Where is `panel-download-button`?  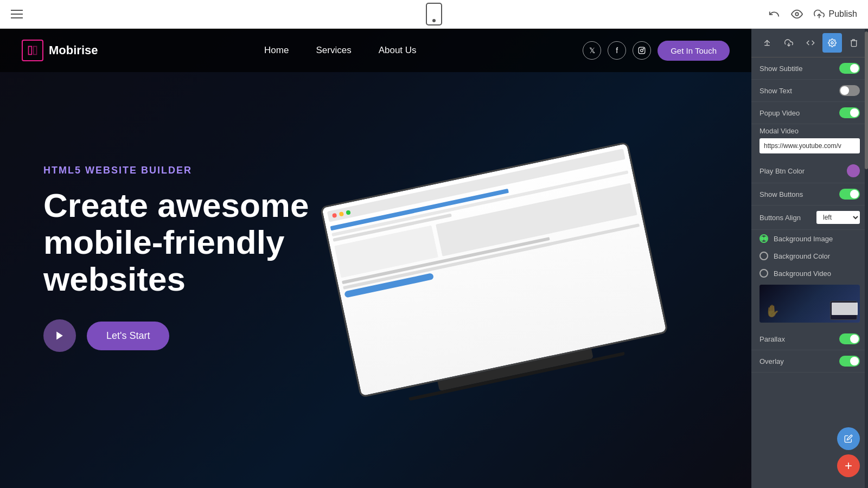 panel-download-button is located at coordinates (789, 43).